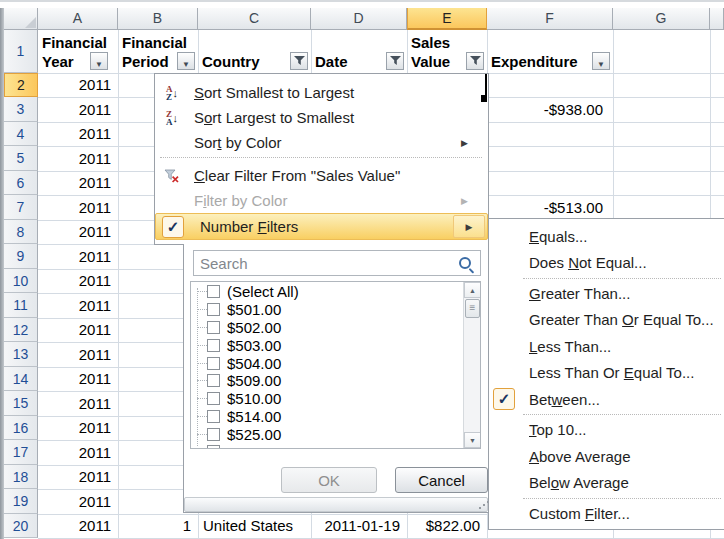  I want to click on cell-A5: 2011, so click(78, 158).